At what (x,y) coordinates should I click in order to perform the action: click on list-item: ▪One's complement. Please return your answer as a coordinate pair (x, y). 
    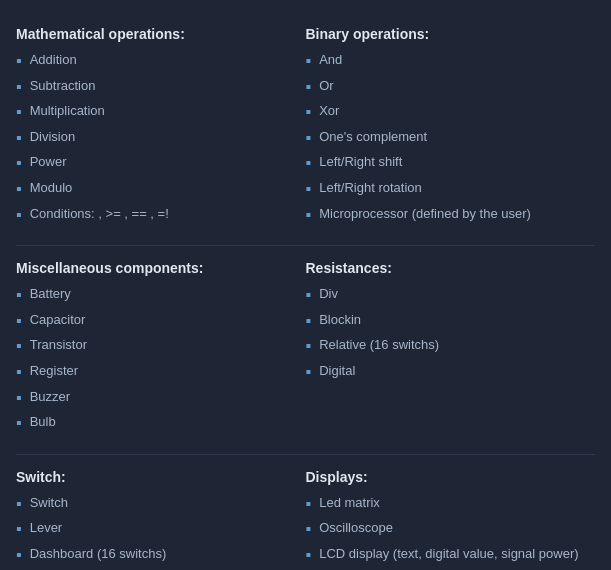
    Looking at the image, I should click on (446, 138).